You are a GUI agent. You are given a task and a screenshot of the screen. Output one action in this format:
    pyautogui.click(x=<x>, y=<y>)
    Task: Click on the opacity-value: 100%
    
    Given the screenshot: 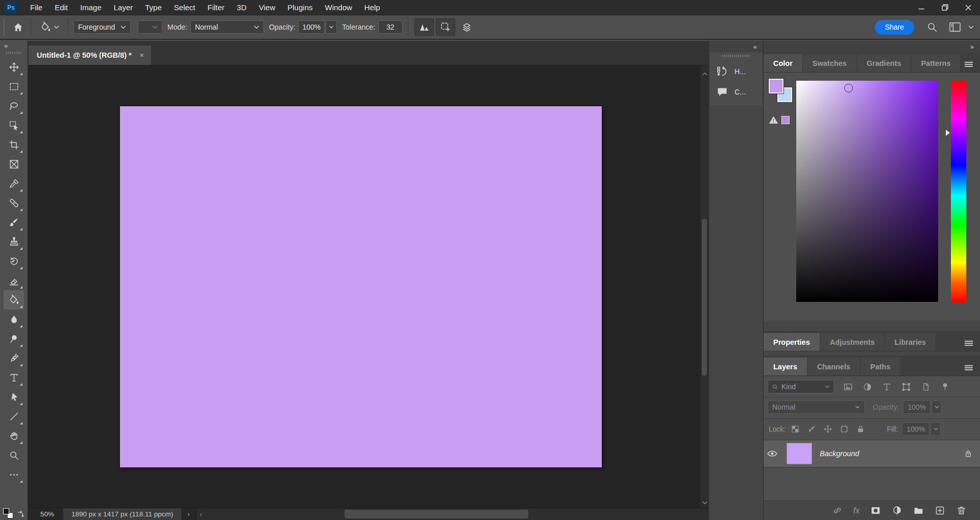 What is the action you would take?
    pyautogui.click(x=311, y=27)
    